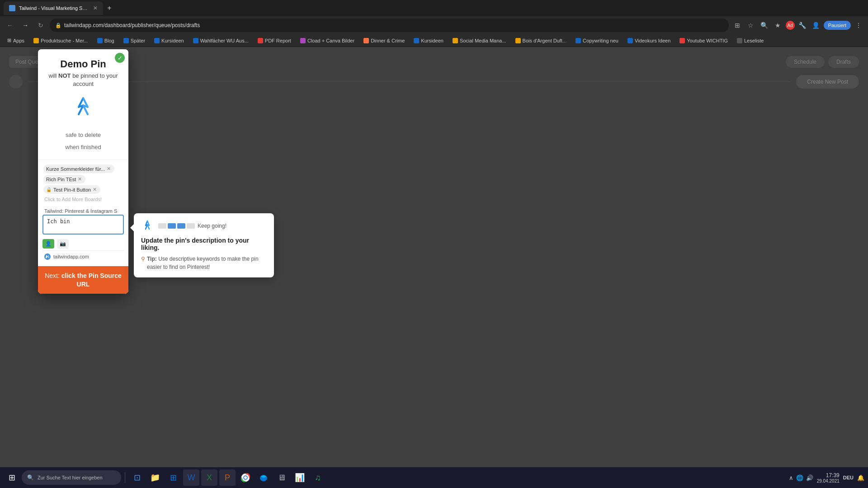 This screenshot has height=488, width=868. Describe the element at coordinates (95, 190) in the screenshot. I see `board-tag-3-remove: ✕` at that location.